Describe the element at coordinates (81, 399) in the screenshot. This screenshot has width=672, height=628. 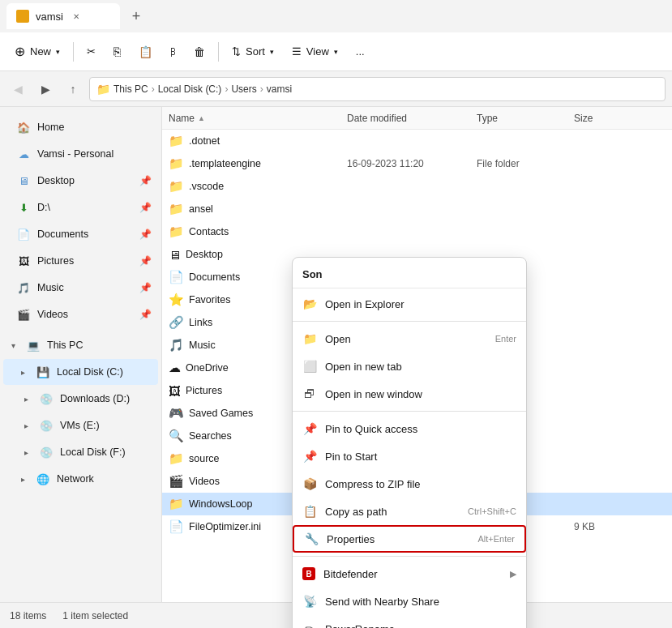
I see `sidebar-item-downloads-d2: ▸ 💿 Downloads (D:)` at that location.